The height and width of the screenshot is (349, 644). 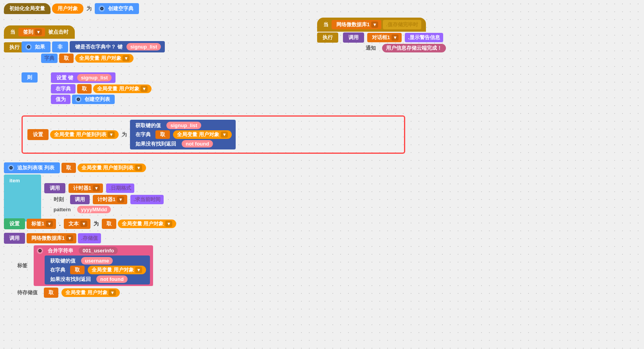 What do you see at coordinates (126, 58) in the screenshot?
I see `global-var-dropdown` at bounding box center [126, 58].